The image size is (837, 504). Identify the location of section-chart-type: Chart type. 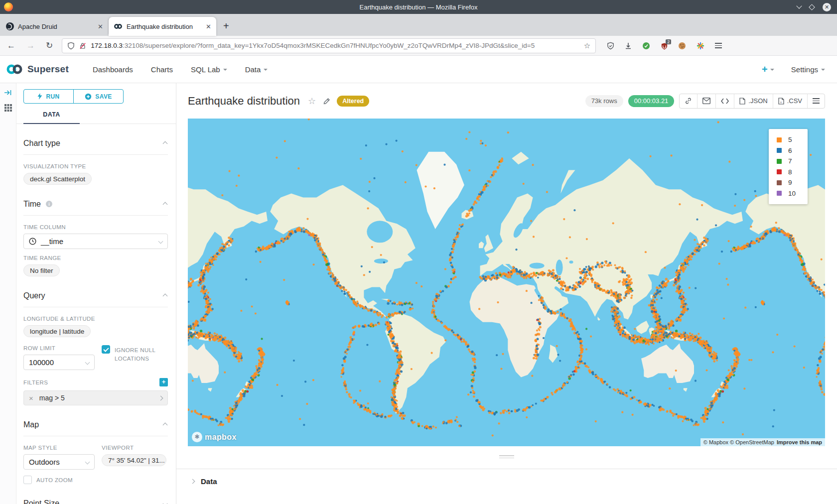
(96, 139).